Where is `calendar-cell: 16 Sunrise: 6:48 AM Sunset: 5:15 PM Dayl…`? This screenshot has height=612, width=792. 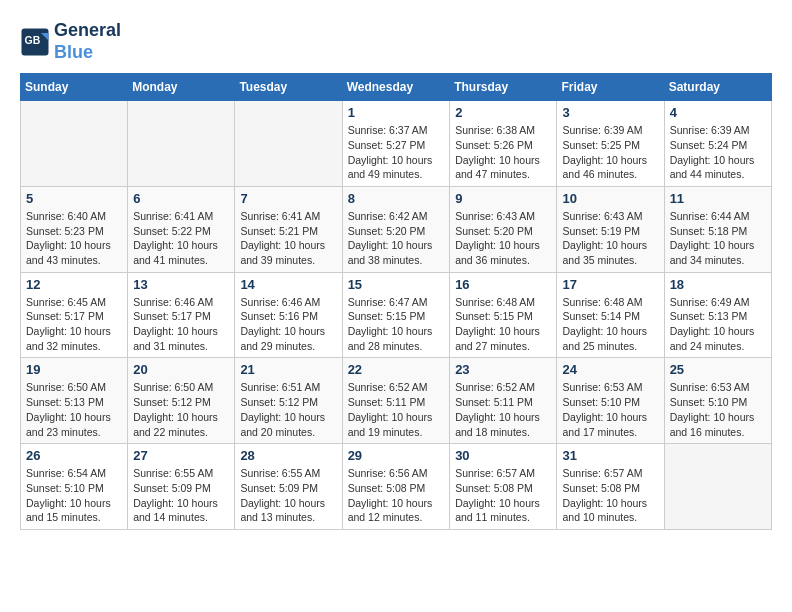
calendar-cell: 16 Sunrise: 6:48 AM Sunset: 5:15 PM Dayl… is located at coordinates (504, 315).